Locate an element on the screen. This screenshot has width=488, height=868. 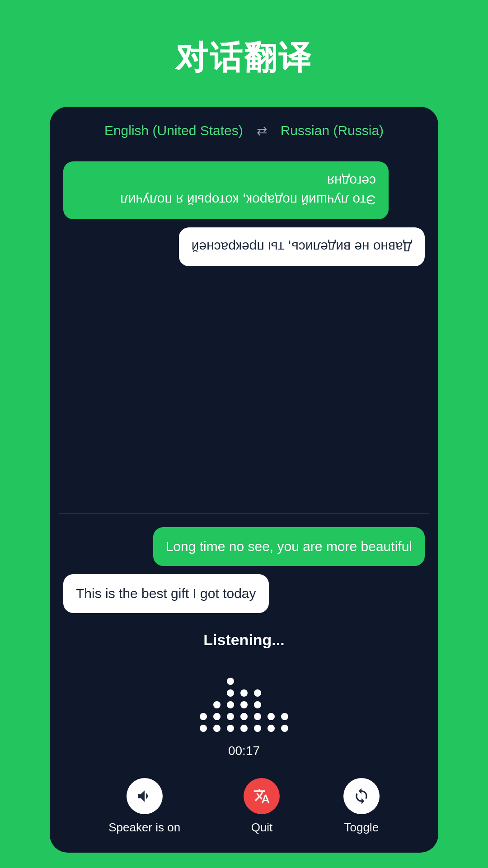
toggle-label: Toggle is located at coordinates (361, 827).